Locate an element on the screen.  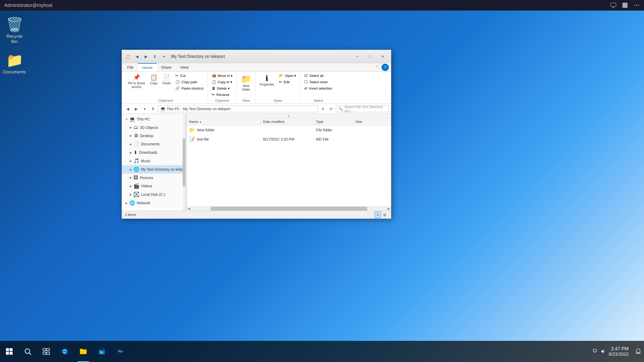
documents-icon-sidebar: 📄 is located at coordinates (136, 144).